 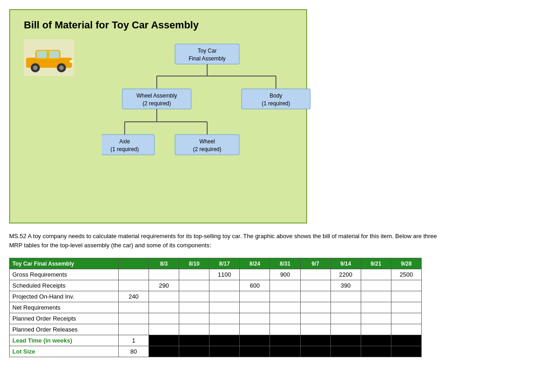 What do you see at coordinates (49, 58) in the screenshot?
I see `car-image` at bounding box center [49, 58].